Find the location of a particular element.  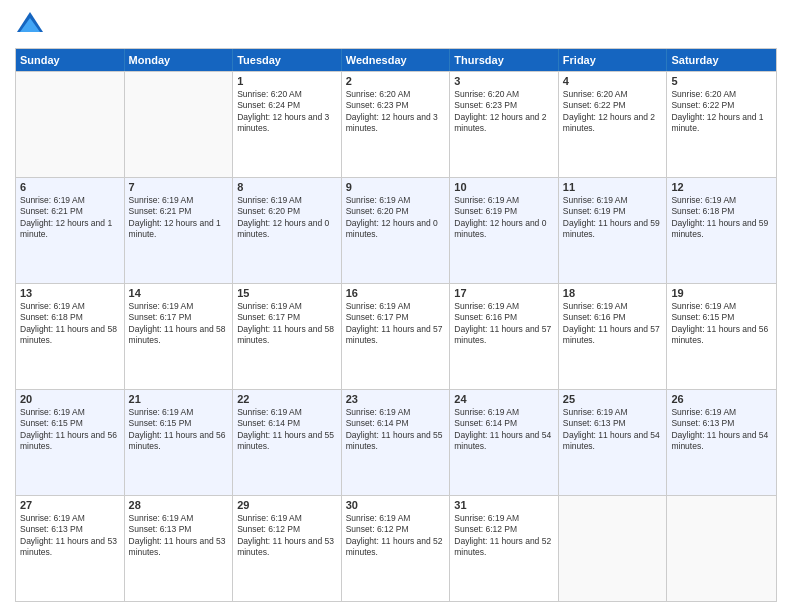

day-number: 1 is located at coordinates (287, 81).